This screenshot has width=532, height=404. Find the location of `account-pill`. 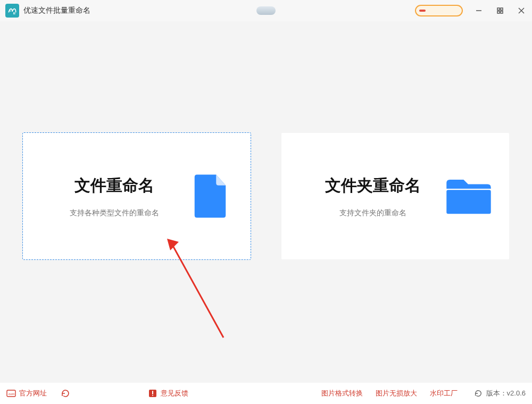

account-pill is located at coordinates (439, 11).